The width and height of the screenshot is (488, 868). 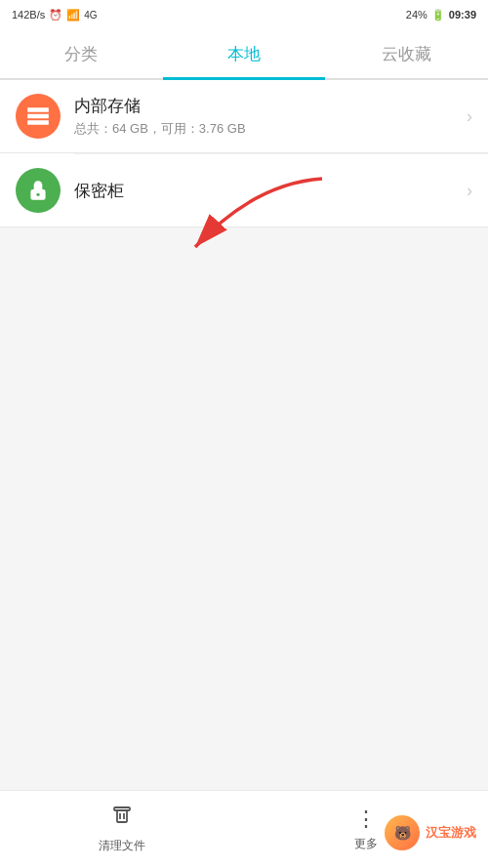 What do you see at coordinates (38, 190) in the screenshot?
I see `lock-icon-wrap` at bounding box center [38, 190].